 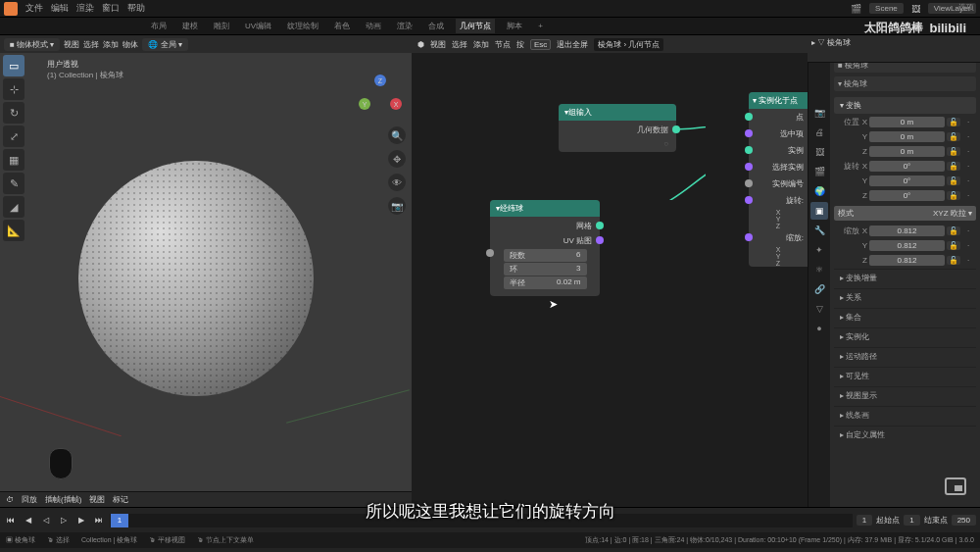 I want to click on section-relations: ▸ 关系, so click(x=906, y=297).